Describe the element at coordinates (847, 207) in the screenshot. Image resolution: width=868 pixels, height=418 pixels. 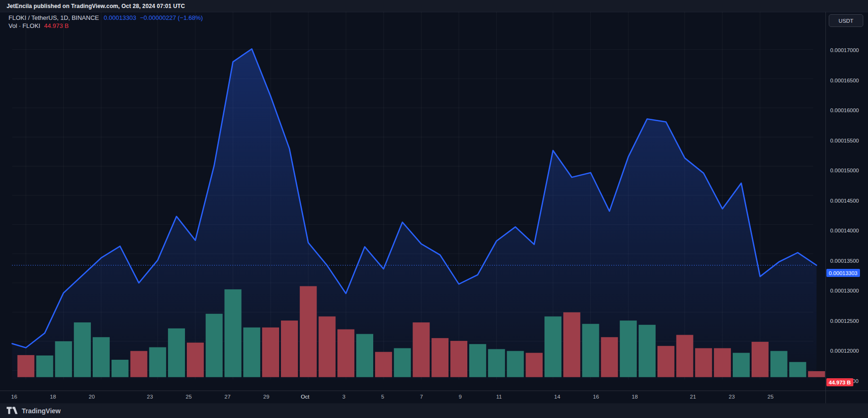
I see `price-axis: USDT 0.000115000.000120000.000125000.000…` at that location.